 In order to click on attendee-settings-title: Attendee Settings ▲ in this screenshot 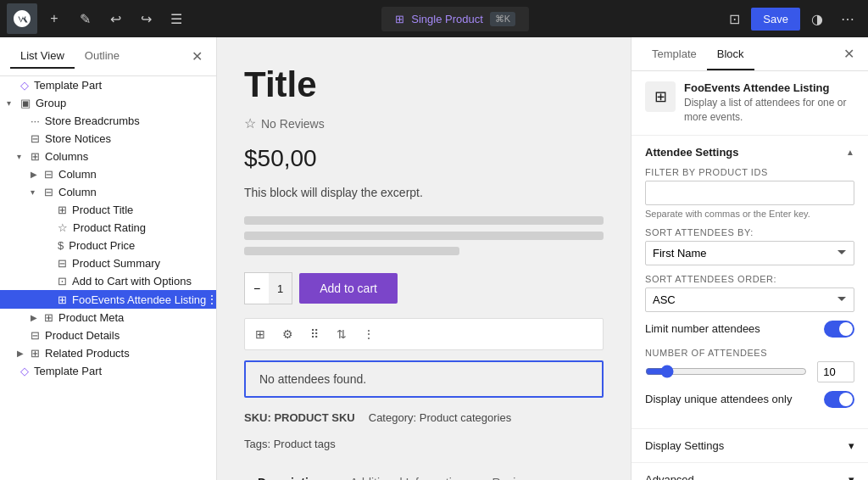, I will do `click(749, 153)`.